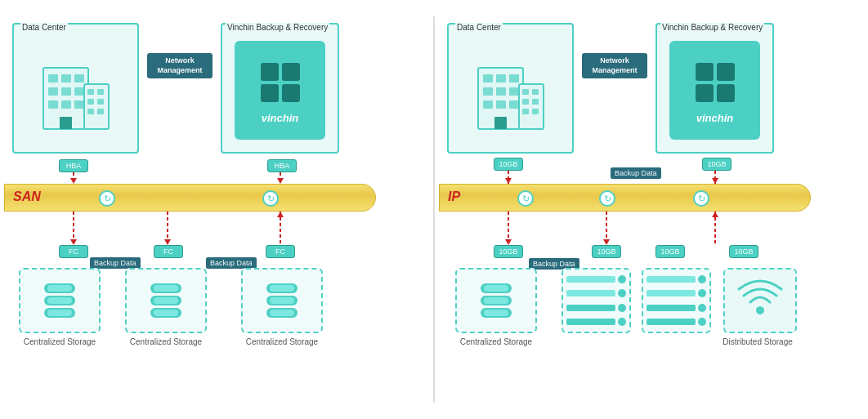 The height and width of the screenshot is (419, 868). Describe the element at coordinates (75, 88) in the screenshot. I see `left-dc-box: Data Center` at that location.